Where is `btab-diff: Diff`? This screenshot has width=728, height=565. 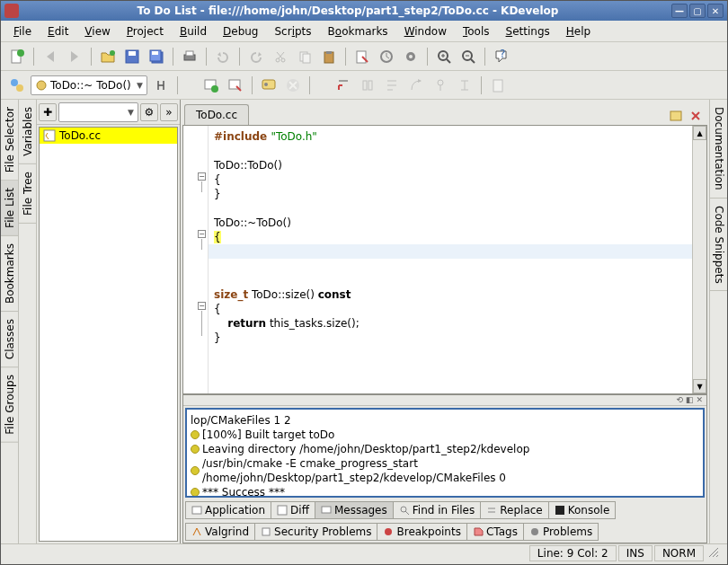
btab-diff: Diff is located at coordinates (293, 510).